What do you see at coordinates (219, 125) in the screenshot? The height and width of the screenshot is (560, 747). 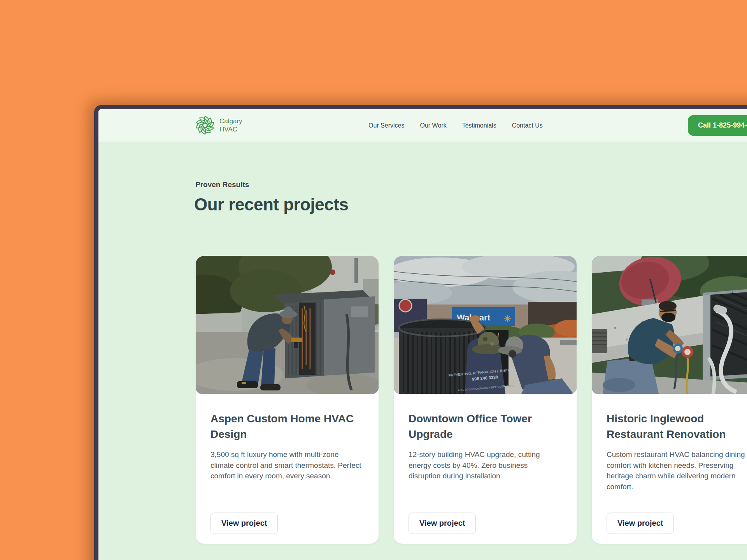 I see `brand-logo: Calgary HVAC` at bounding box center [219, 125].